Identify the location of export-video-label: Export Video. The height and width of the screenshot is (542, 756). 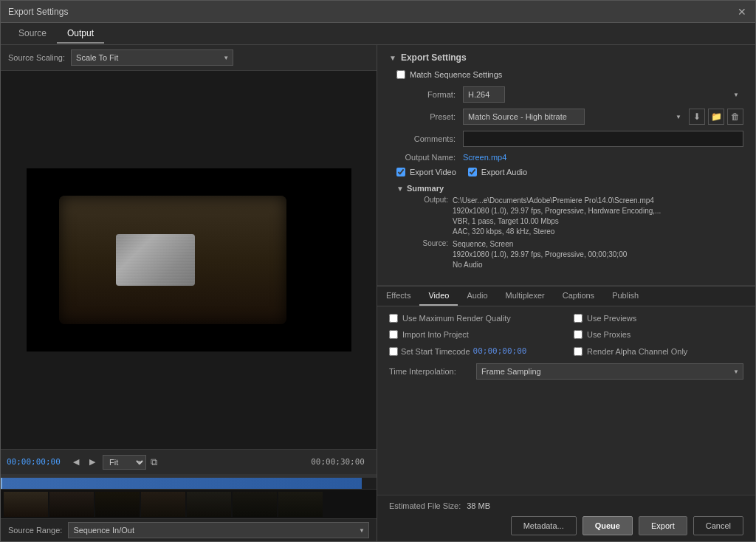
(433, 172).